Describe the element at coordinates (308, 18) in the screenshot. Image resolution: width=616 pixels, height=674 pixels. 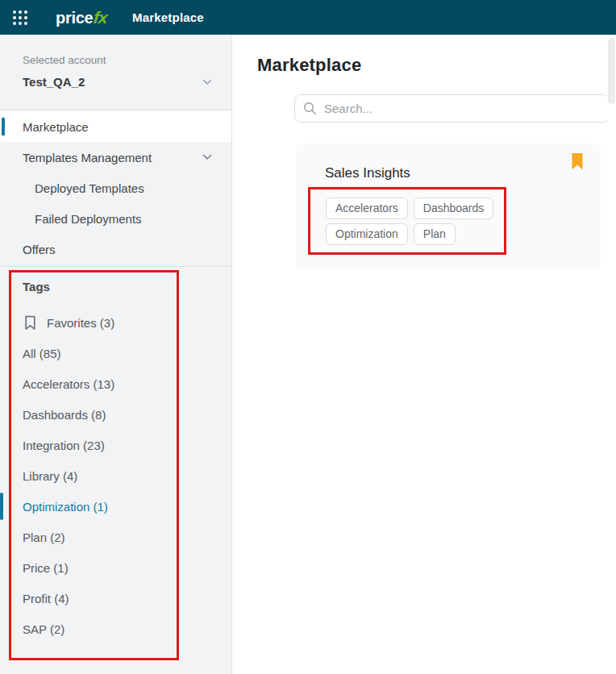
I see `top-bar: price fx Marketplace` at that location.